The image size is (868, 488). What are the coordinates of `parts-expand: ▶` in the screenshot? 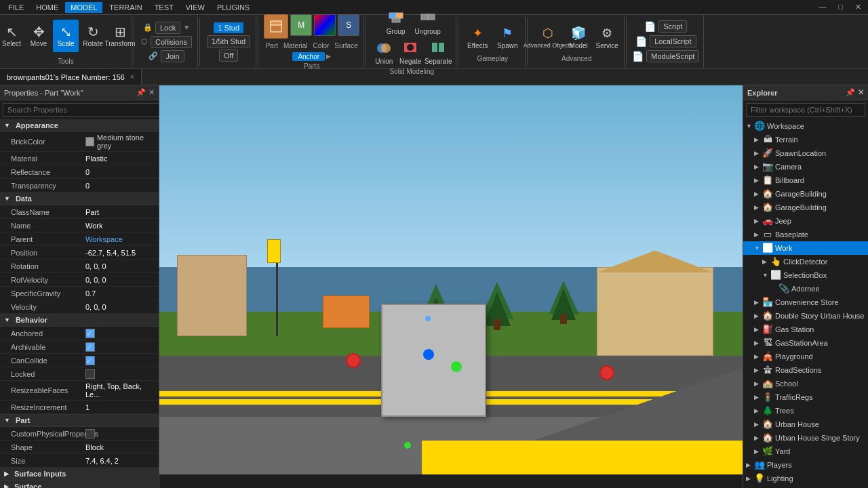 It's located at (328, 56).